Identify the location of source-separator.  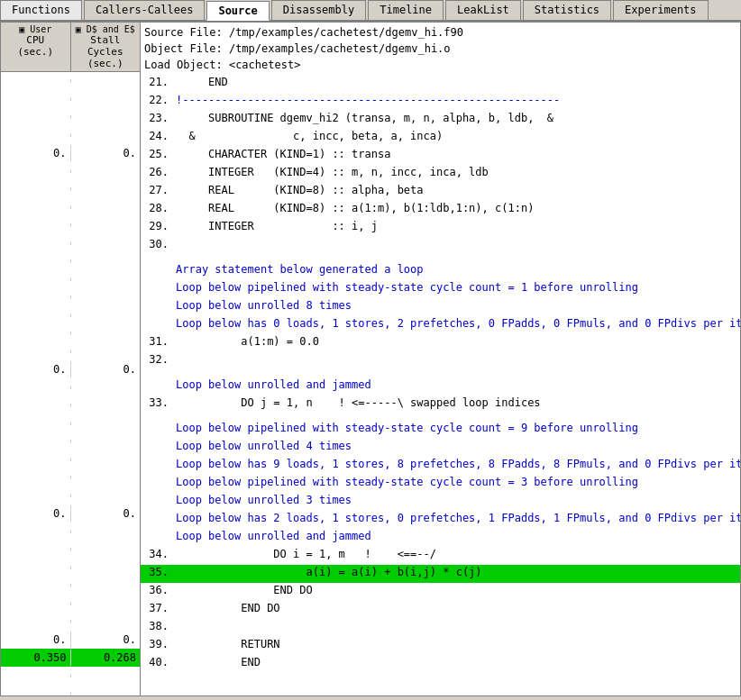
(440, 417).